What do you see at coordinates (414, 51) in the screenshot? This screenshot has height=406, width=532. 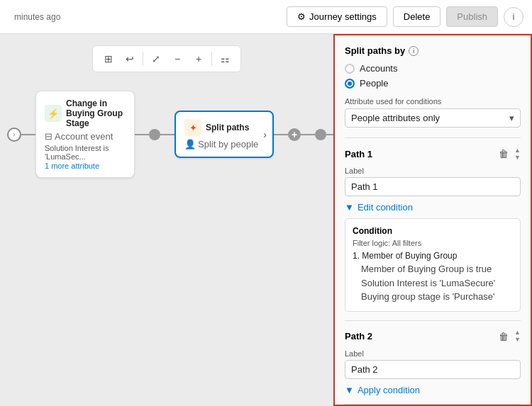 I see `split-by-info-icon: i` at bounding box center [414, 51].